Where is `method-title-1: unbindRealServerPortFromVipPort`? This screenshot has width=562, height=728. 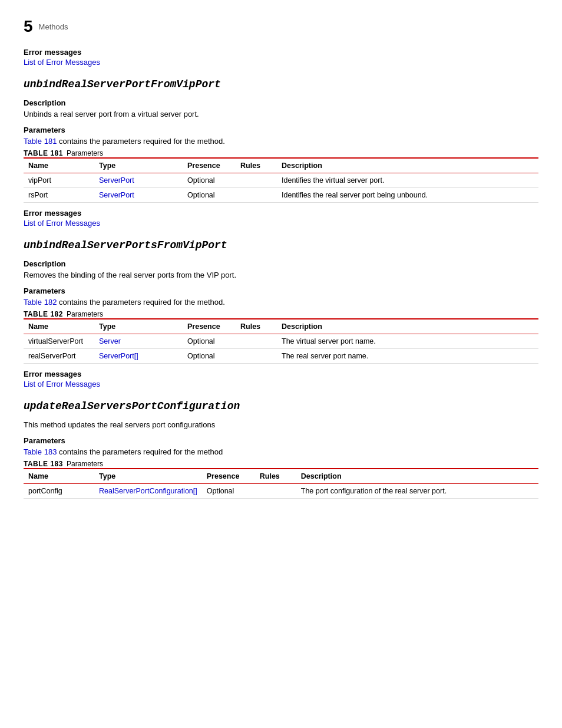
method-title-1: unbindRealServerPortFromVipPort is located at coordinates (281, 84).